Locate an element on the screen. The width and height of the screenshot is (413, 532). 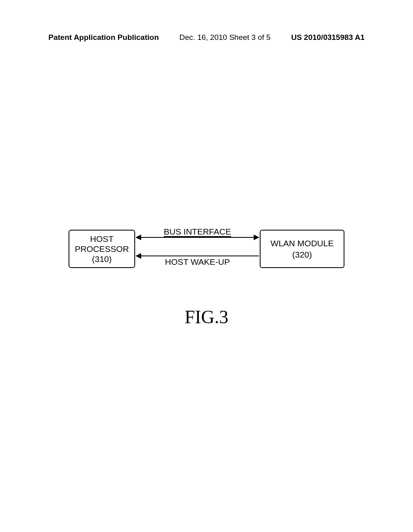
block-label-line: (320) is located at coordinates (302, 255).